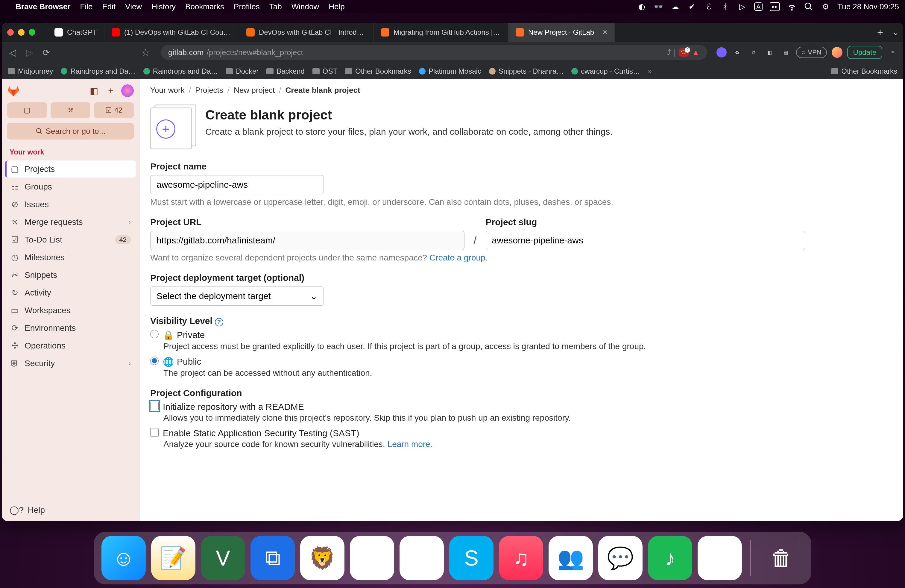  I want to click on menubar-app: Brave Browser, so click(43, 7).